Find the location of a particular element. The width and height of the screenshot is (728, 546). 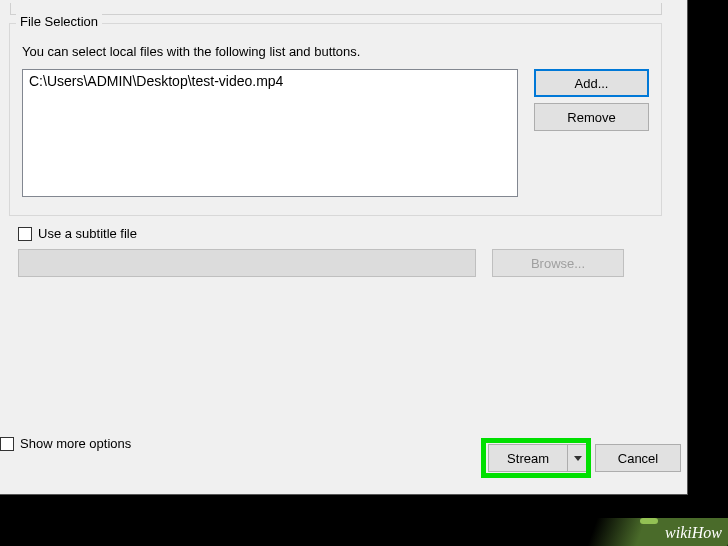

stream-button-main: Stream is located at coordinates (528, 458).